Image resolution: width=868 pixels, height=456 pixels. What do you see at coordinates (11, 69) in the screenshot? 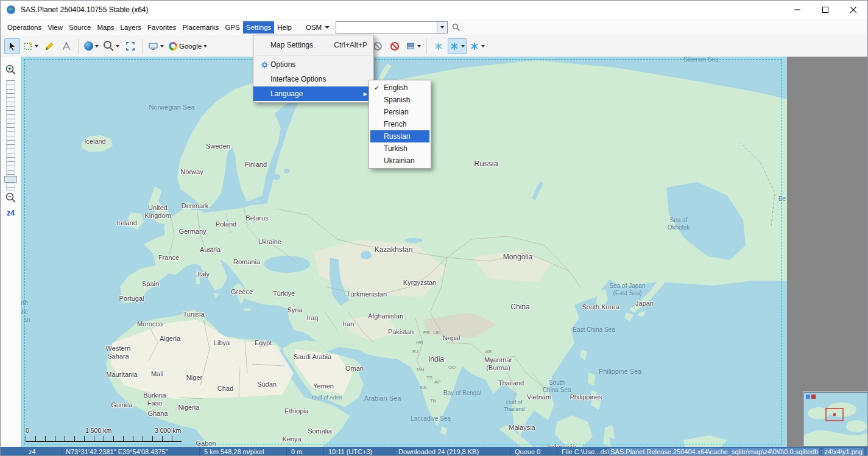
I see `zoom-in-icon` at bounding box center [11, 69].